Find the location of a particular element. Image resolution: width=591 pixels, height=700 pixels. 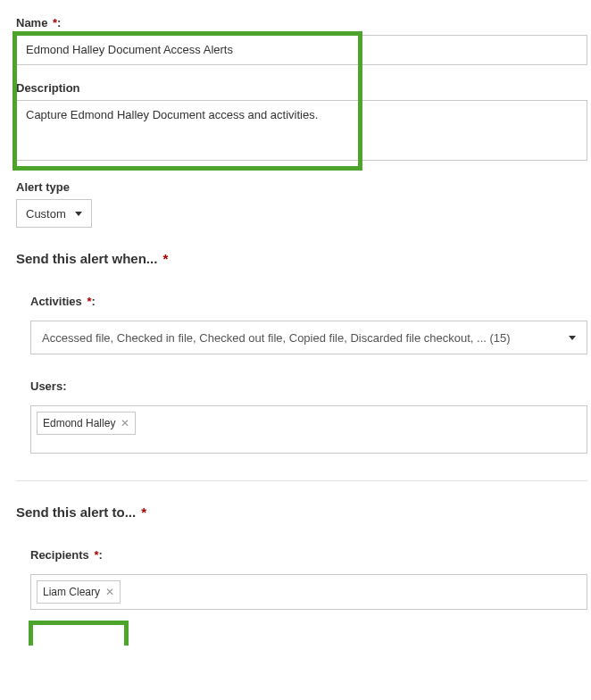

description-label: Description is located at coordinates (304, 88).